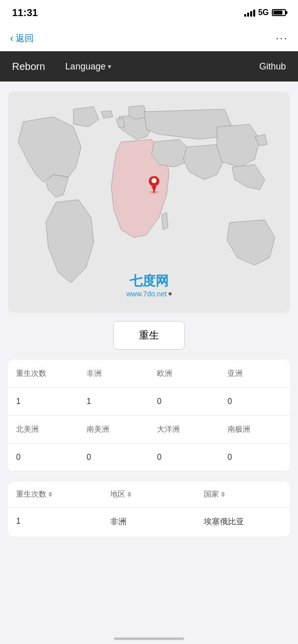 This screenshot has width=298, height=644. Describe the element at coordinates (243, 522) in the screenshot. I see `history-cell-country: 埃塞俄比亚` at that location.